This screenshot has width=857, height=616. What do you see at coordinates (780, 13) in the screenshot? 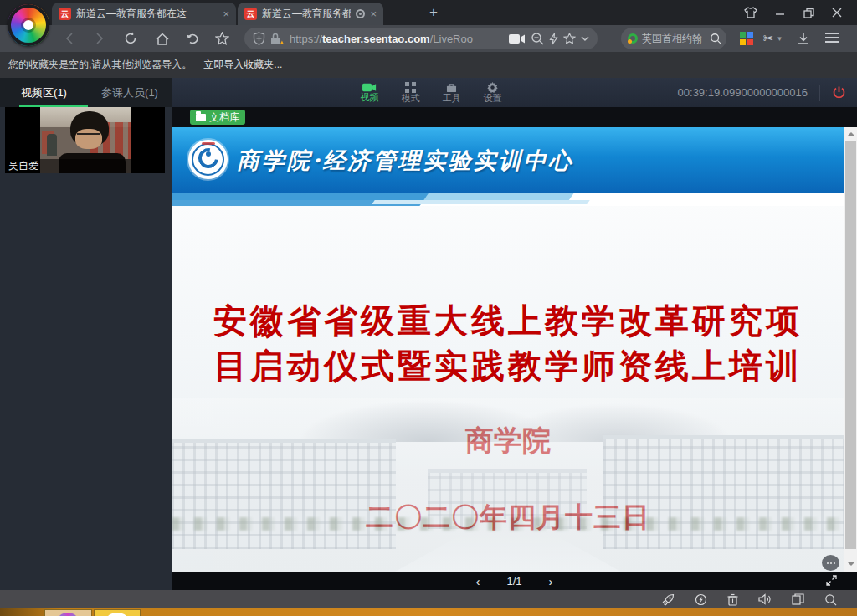
I see `minimize-button` at bounding box center [780, 13].